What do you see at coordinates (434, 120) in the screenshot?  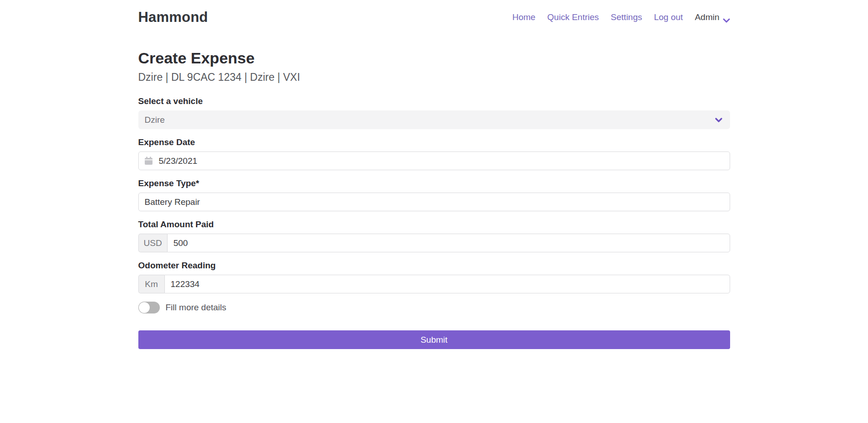 I see `vehicle-select: Dzire` at bounding box center [434, 120].